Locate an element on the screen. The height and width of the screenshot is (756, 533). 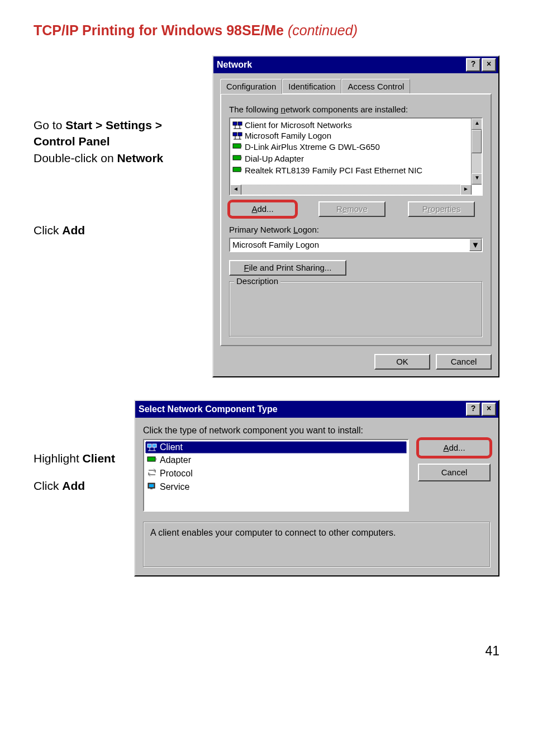
scroll-thumb is located at coordinates (477, 141).